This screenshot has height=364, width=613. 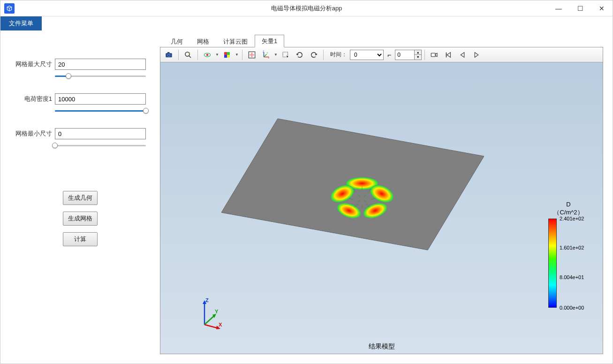 I want to click on spin-down: ▼, so click(x=418, y=57).